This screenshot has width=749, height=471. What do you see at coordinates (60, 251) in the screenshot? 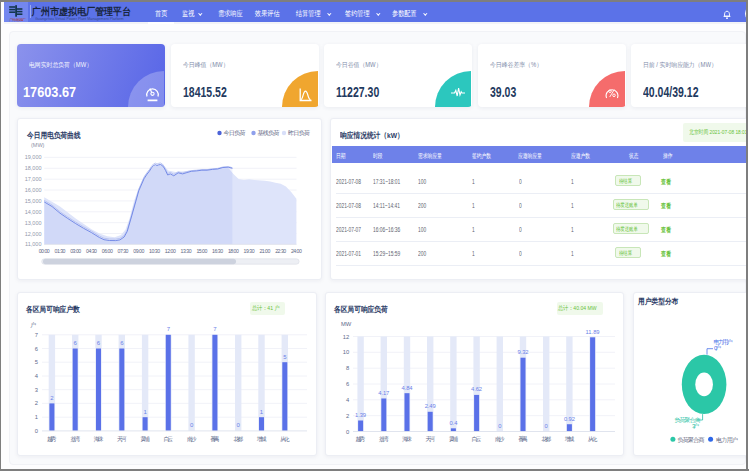
I see `svg-text: 01:30` at bounding box center [60, 251].